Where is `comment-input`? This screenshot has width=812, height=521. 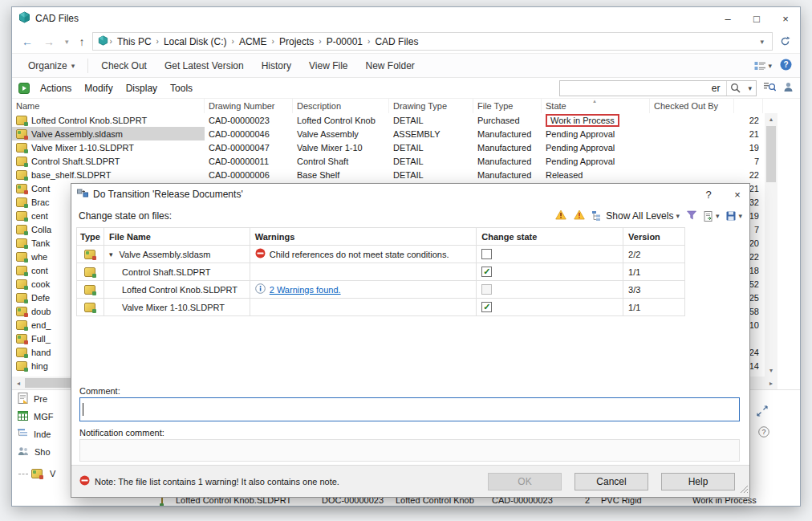
comment-input is located at coordinates (409, 409).